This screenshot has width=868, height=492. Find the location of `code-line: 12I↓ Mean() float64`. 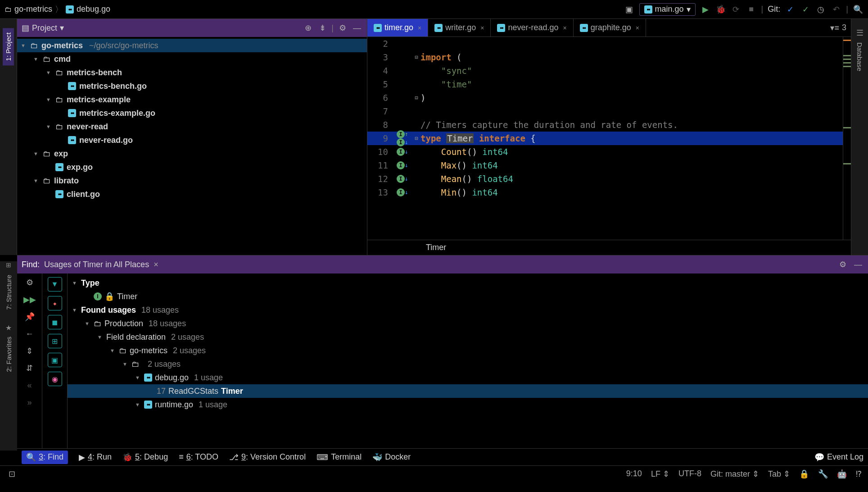

code-line: 12I↓ Mean() float64 is located at coordinates (605, 179).